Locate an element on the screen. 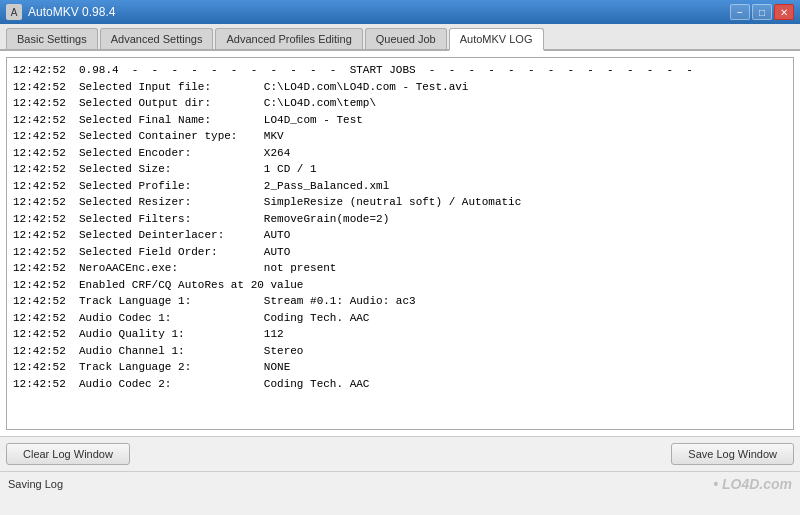 The width and height of the screenshot is (800, 515). title-bar-left: A AutoMKV 0.98.4 is located at coordinates (60, 12).